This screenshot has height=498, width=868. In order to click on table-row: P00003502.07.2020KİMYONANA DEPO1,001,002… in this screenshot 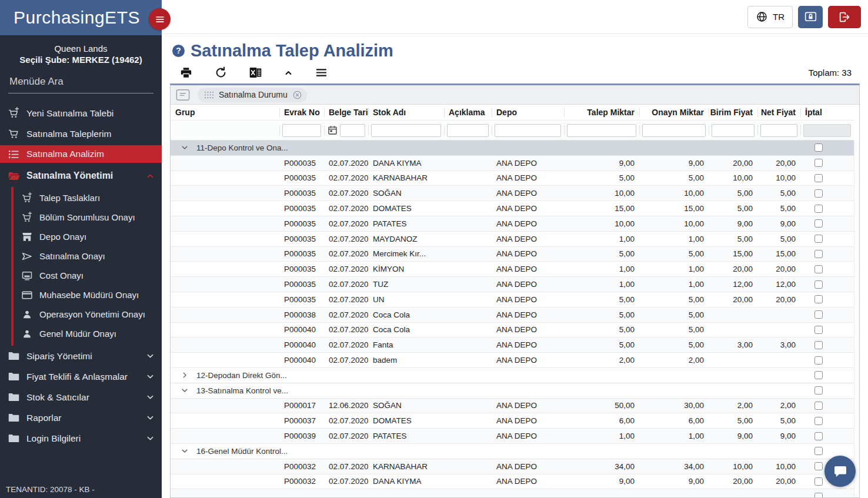, I will do `click(512, 269)`.